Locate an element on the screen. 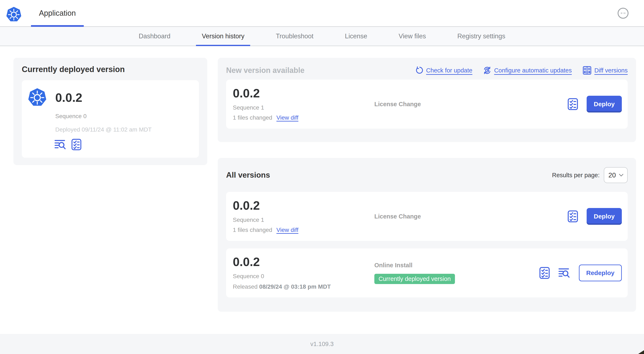  tab-version-history: Version history is located at coordinates (223, 36).